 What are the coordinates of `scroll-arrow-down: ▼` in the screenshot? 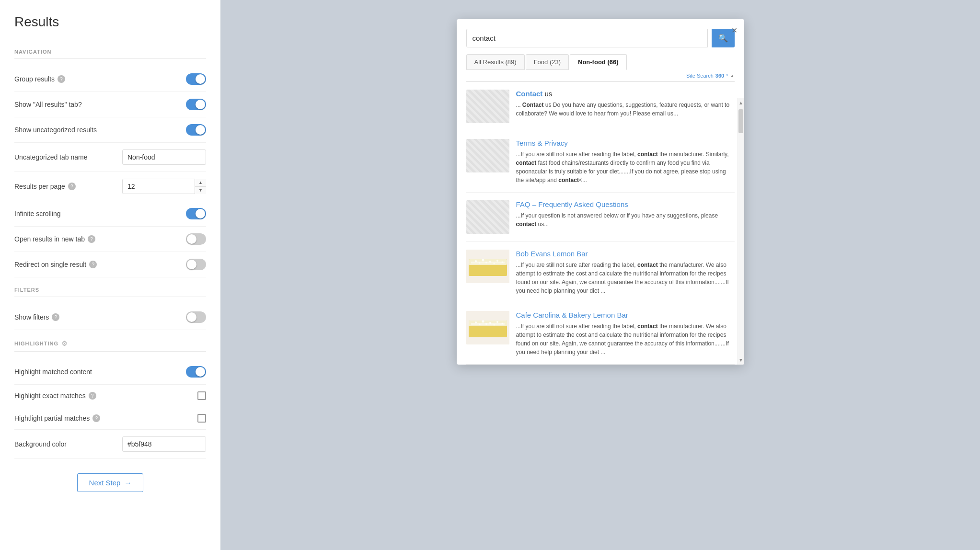 It's located at (740, 360).